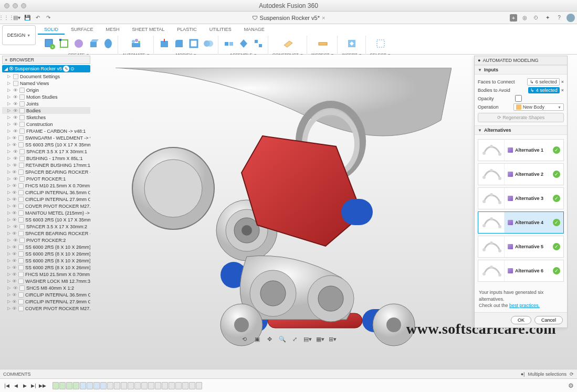 The image size is (577, 392). Describe the element at coordinates (521, 61) in the screenshot. I see `panel-header: ● AUTOMATED MODELING` at that location.